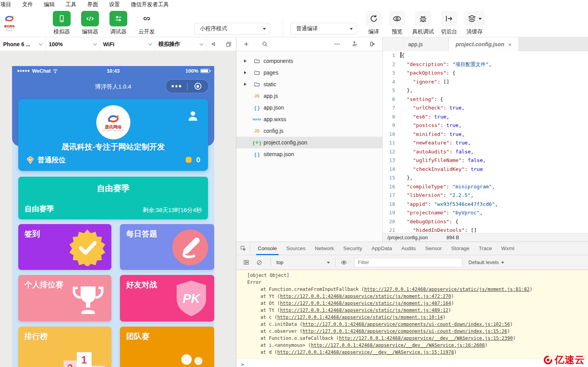  What do you see at coordinates (113, 198) in the screenshot?
I see `season-card: 自由赛季 自由赛季 剩余:38天13时16分4秒` at bounding box center [113, 198].